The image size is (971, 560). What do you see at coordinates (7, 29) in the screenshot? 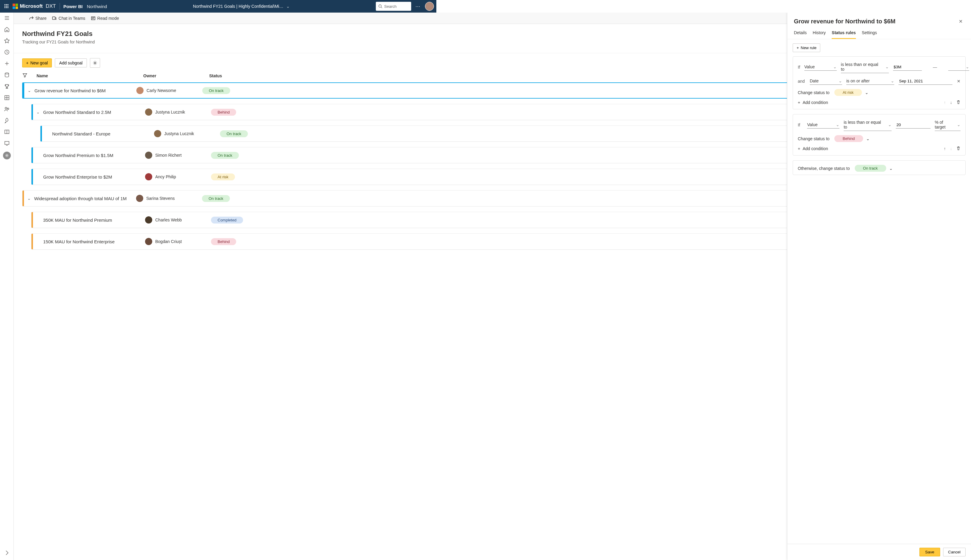
I see `home-icon` at bounding box center [7, 29].